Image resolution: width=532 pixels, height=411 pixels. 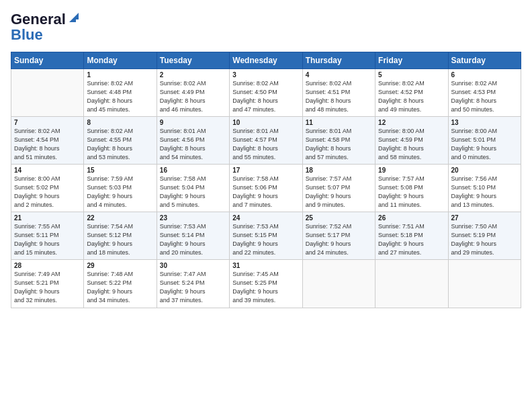 What do you see at coordinates (193, 60) in the screenshot?
I see `day-of-week-header: Tuesday` at bounding box center [193, 60].